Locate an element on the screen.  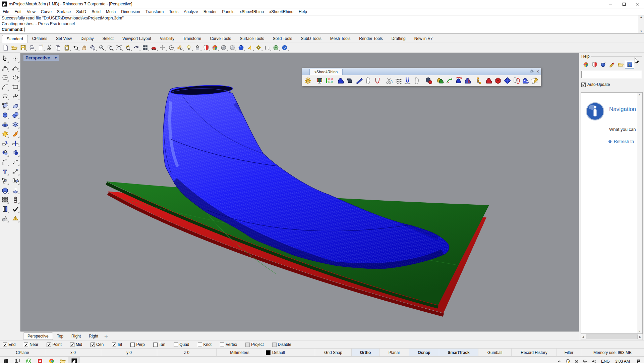
xshoe-last-u-button is located at coordinates (408, 81).